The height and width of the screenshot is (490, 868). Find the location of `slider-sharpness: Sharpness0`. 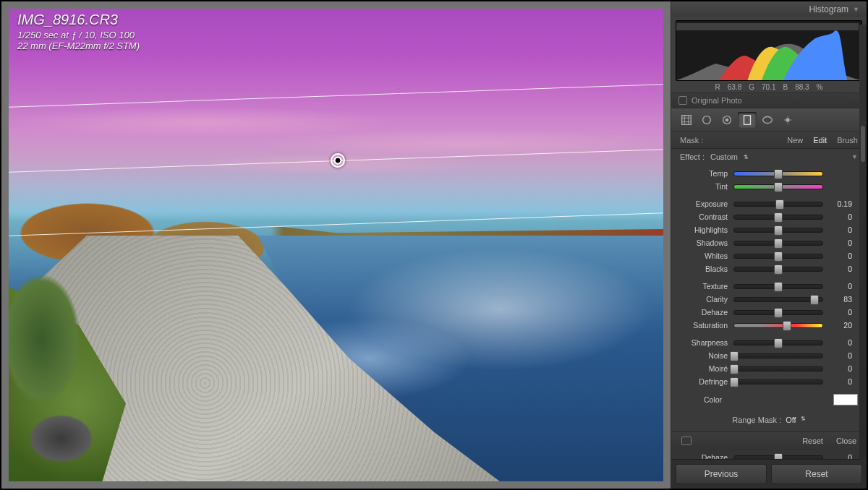

slider-sharpness: Sharpness0 is located at coordinates (769, 343).